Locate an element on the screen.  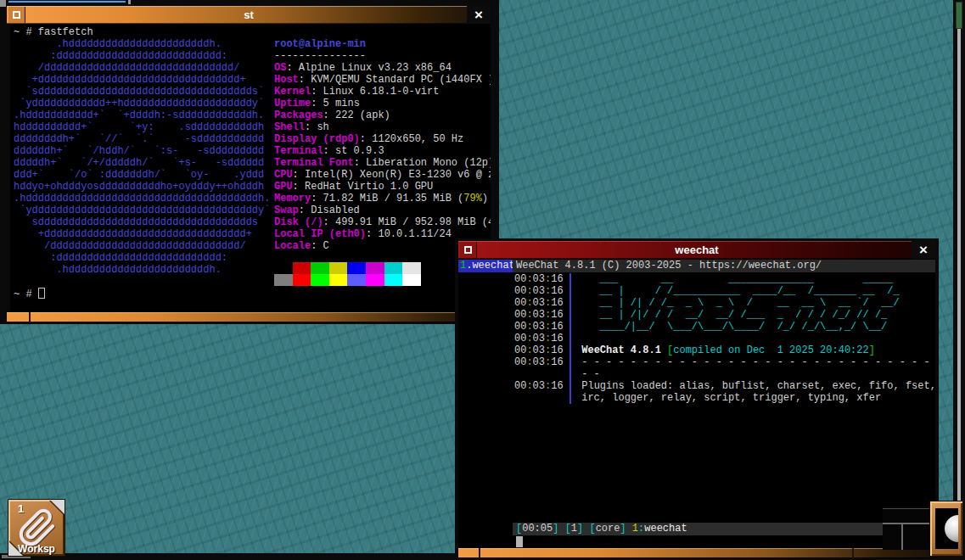
st-window-title: st is located at coordinates (249, 15).